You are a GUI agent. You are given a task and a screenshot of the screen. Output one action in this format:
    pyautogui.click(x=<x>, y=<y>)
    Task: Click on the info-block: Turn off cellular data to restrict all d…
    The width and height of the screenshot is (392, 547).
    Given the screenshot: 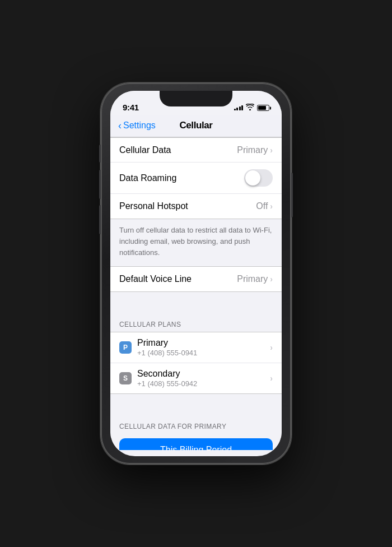 What is the action you would take?
    pyautogui.click(x=196, y=243)
    